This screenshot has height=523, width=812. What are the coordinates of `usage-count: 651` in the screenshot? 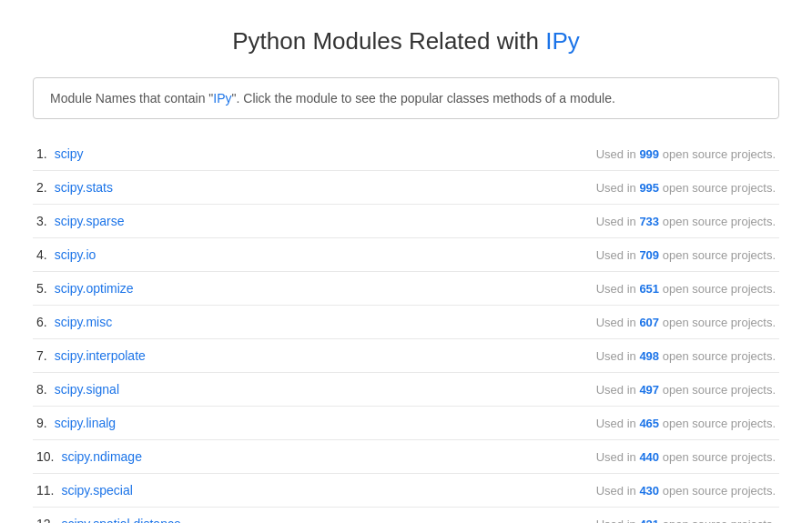 It's located at (649, 289).